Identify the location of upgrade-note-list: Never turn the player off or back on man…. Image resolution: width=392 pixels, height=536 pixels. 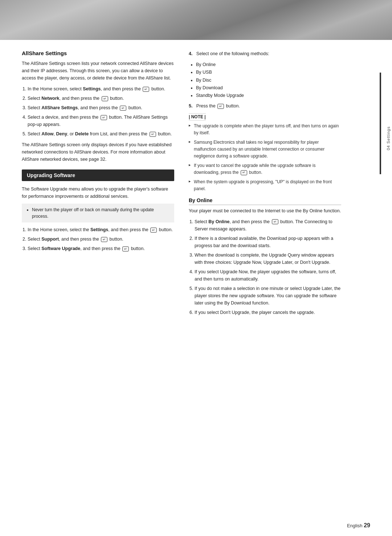
(101, 213).